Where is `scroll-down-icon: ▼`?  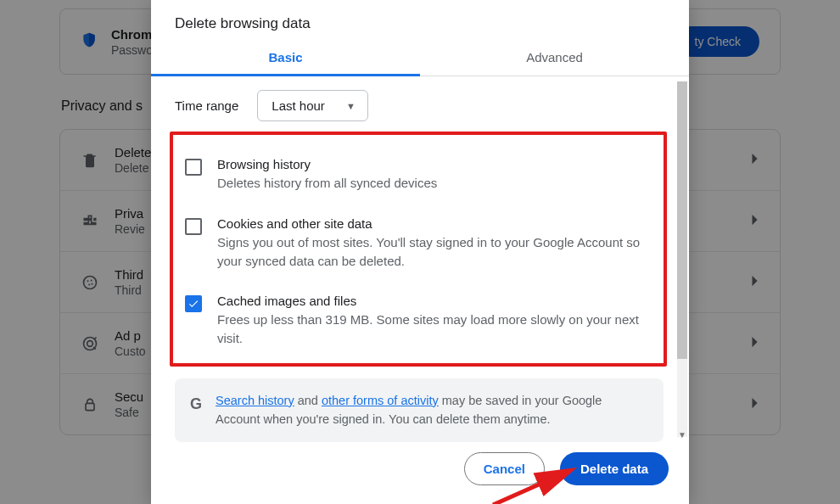
scroll-down-icon: ▼ is located at coordinates (682, 434).